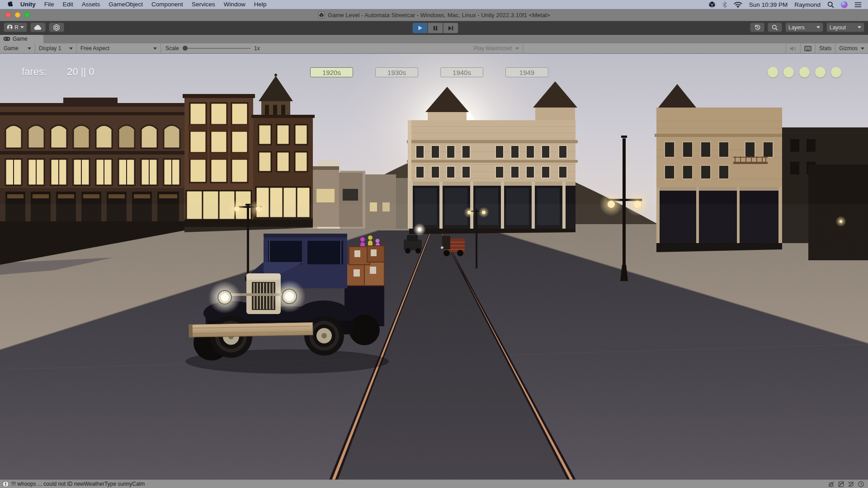  I want to click on era-button-1949: 1949, so click(527, 72).